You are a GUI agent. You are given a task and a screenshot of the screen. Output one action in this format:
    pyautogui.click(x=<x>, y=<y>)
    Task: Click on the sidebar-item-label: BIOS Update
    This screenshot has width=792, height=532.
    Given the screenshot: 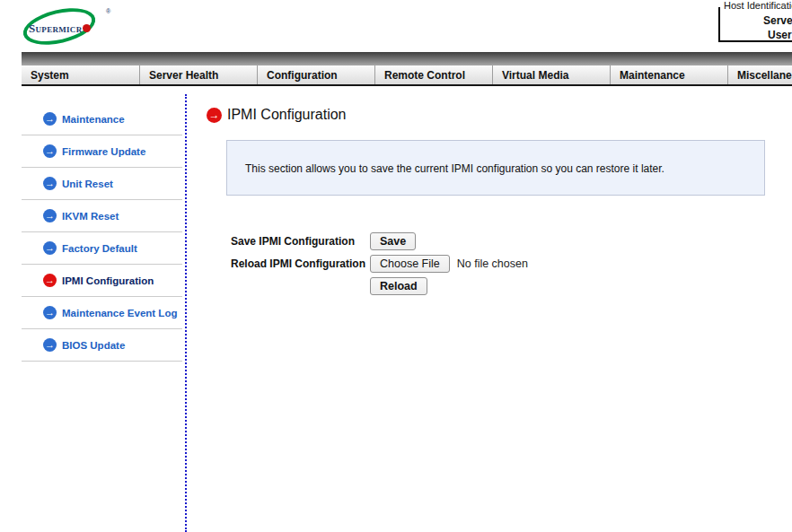 What is the action you would take?
    pyautogui.click(x=93, y=345)
    